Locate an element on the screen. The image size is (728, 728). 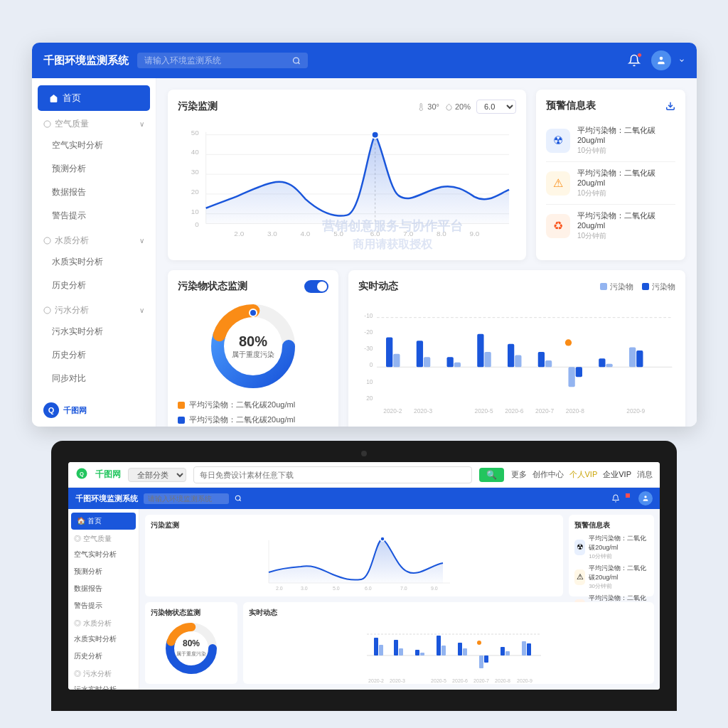
logo-text: 千图网 is located at coordinates (75, 411).